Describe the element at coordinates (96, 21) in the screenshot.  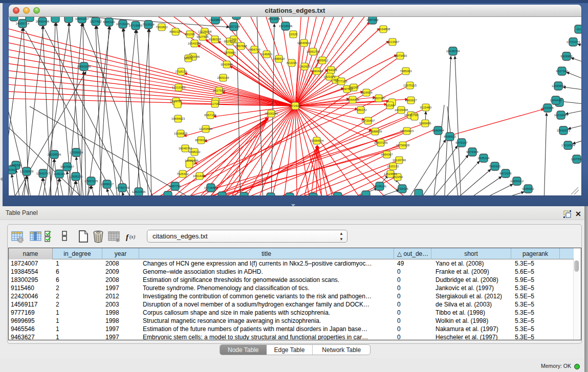
I see `svg-text: 1527602` at that location.